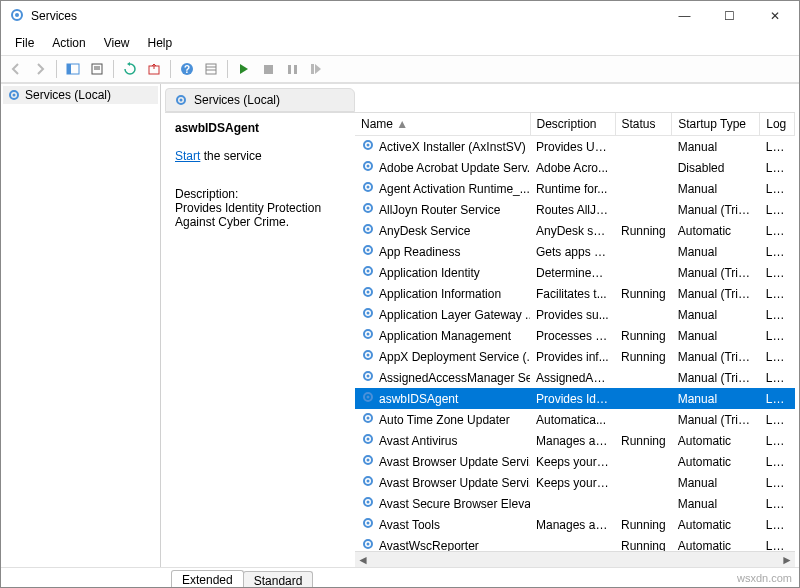  I want to click on table-row: AssignedAccessManager Se...AssignedAc...…, so click(575, 378).